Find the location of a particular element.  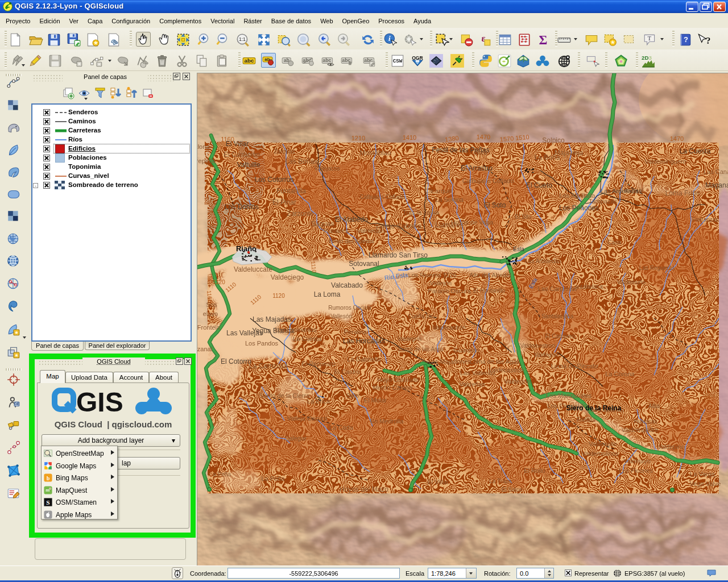

svg-text: 1560 is located at coordinates (718, 352).